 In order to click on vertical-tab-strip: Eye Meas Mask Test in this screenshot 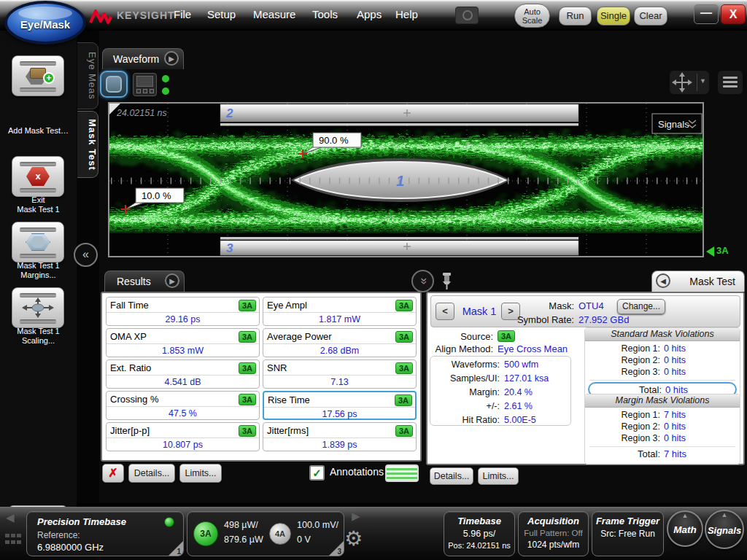, I will do `click(88, 267)`.